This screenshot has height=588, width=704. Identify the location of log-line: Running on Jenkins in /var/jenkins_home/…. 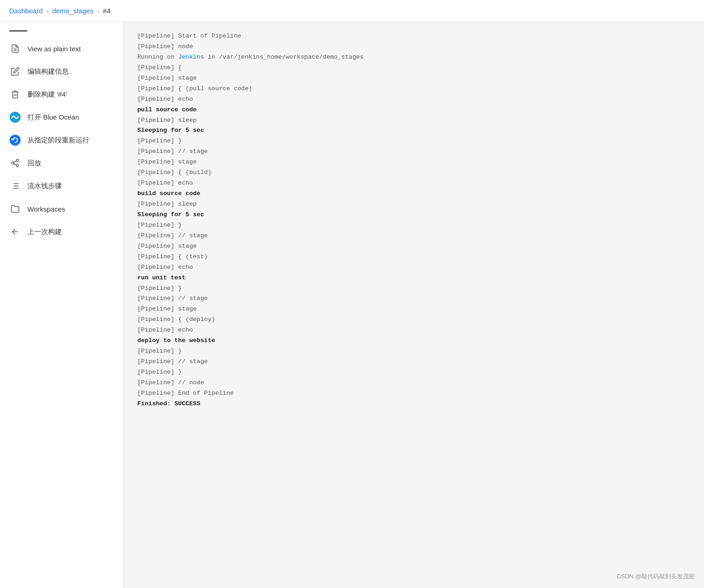
(414, 58).